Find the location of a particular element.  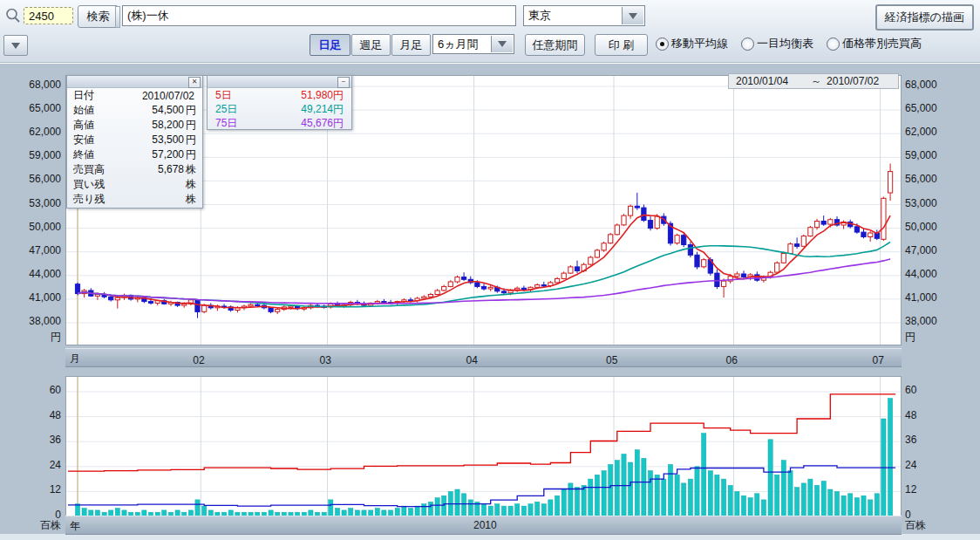

panel-titlebar: ✕ is located at coordinates (134, 82).